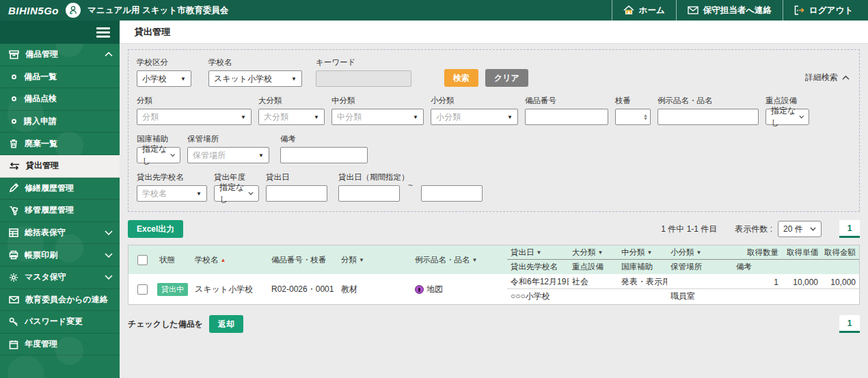 This screenshot has height=378, width=868. I want to click on sidebar-item-sokatsuhyo-hoshu: 総括表保守, so click(60, 234).